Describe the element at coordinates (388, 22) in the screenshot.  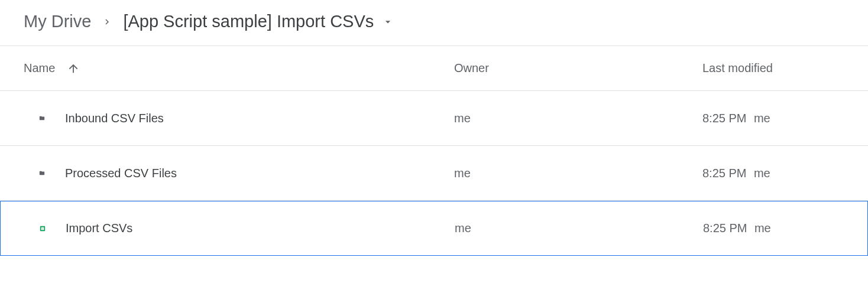
I see `dropdown-arrow-icon` at that location.